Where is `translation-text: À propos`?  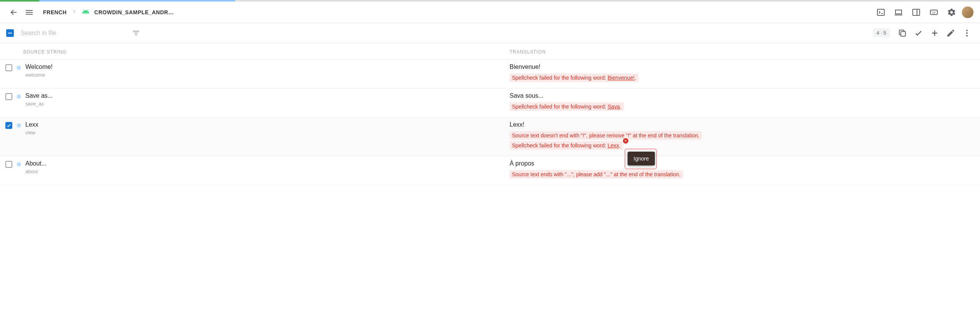
translation-text: À propos is located at coordinates (741, 164).